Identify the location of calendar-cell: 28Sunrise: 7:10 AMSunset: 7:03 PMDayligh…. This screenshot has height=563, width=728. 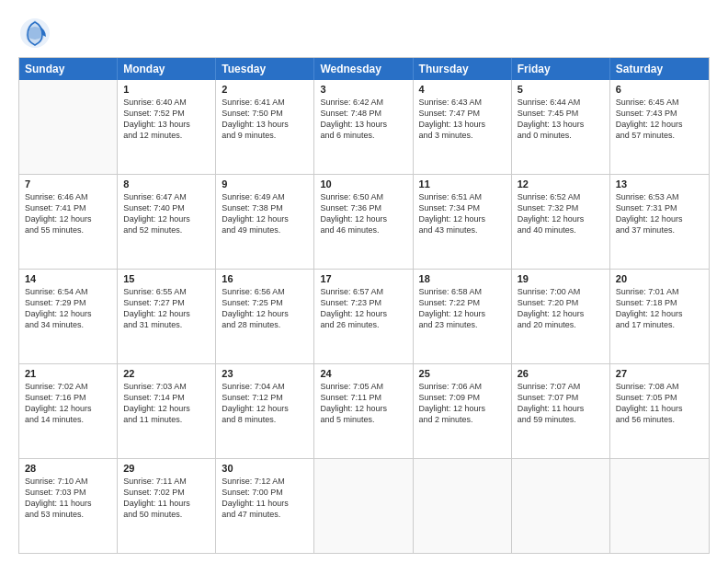
(68, 506).